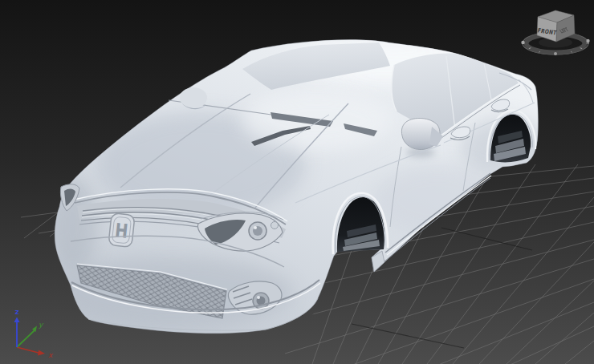  Describe the element at coordinates (27, 350) in the screenshot. I see `x-axis` at that location.